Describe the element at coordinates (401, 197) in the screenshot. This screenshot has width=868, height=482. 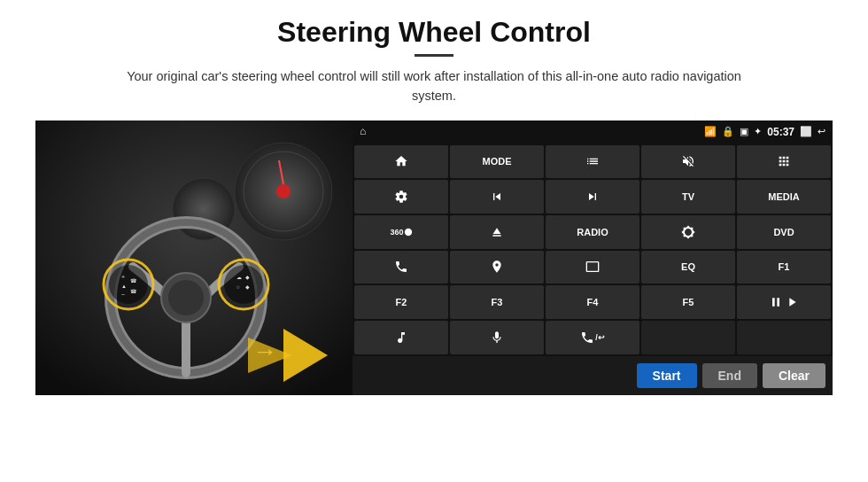
I see `grid-btn-settings` at that location.